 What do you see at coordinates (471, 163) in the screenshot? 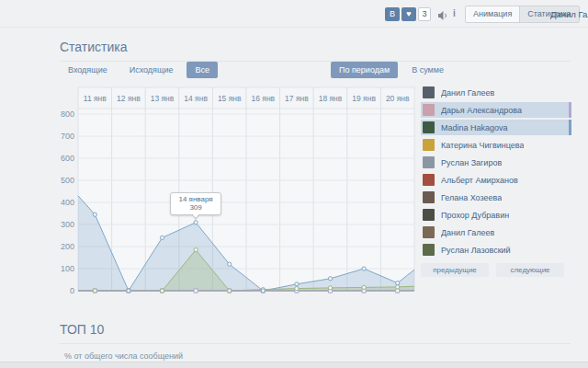
I see `list-item-name: Руслан Загиров` at bounding box center [471, 163].